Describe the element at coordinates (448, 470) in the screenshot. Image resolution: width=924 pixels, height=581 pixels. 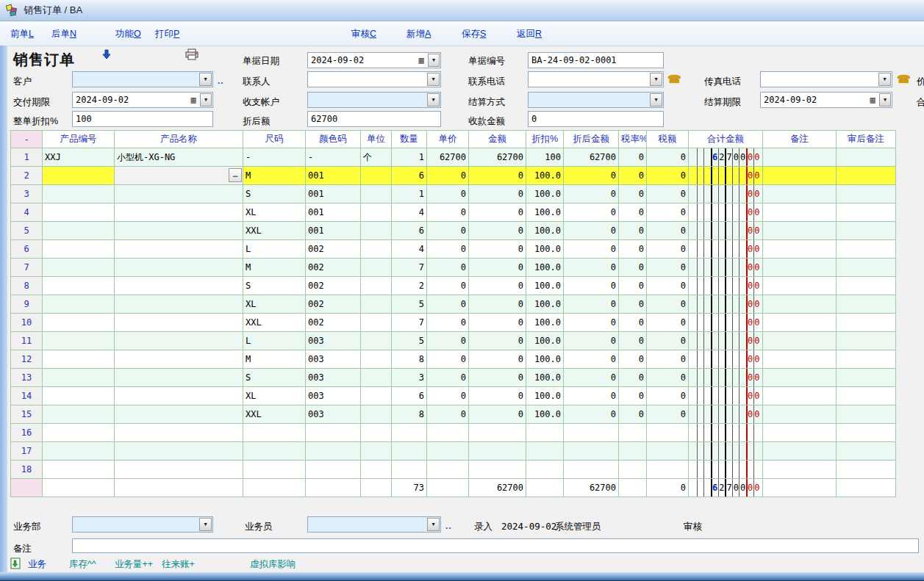
I see `cell-price` at that location.